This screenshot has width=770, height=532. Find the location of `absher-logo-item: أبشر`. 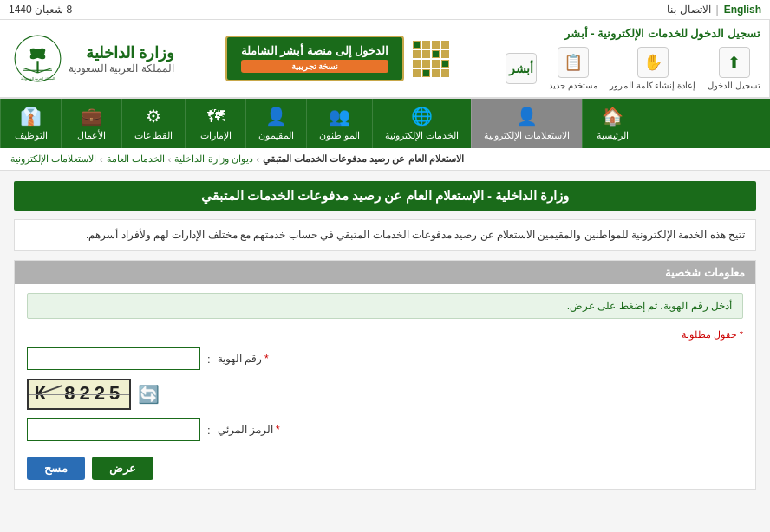

absher-logo-item: أبشر is located at coordinates (521, 68).